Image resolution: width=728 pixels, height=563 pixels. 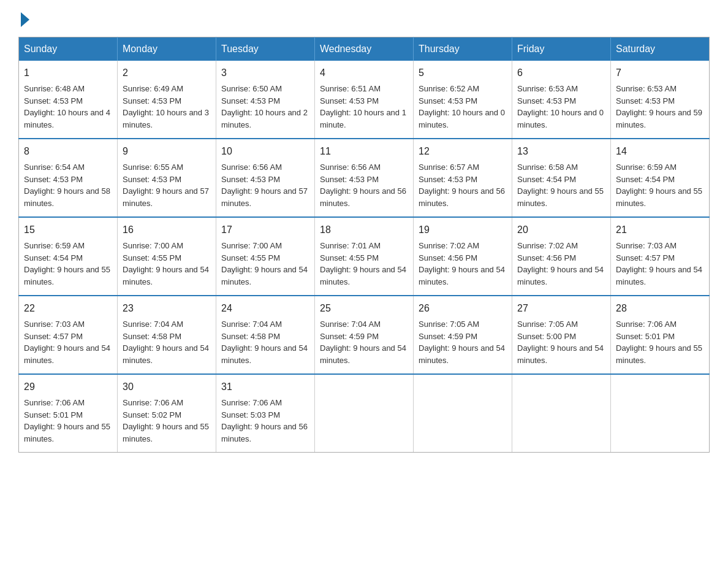 I want to click on calendar-cell: 26Sunrise: 7:05 AMSunset: 4:59 PMDayligh…, so click(x=463, y=335).